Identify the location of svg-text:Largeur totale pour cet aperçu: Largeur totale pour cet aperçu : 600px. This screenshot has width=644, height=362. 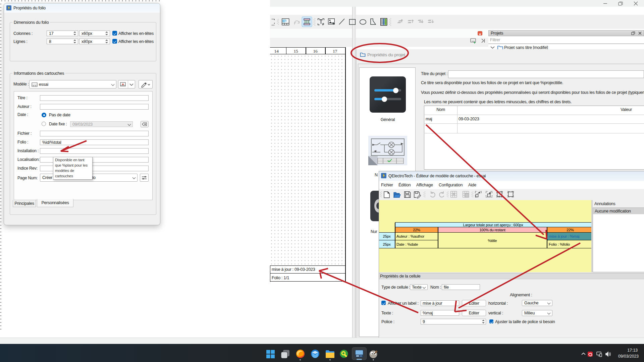
(493, 225).